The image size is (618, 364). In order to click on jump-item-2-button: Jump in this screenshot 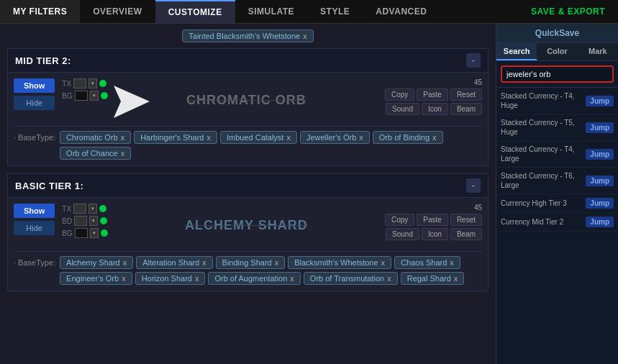, I will do `click(600, 154)`.